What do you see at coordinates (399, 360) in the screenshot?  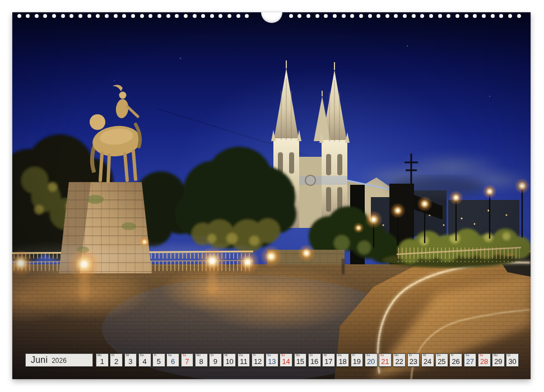 I see `day-cell: Mo22` at bounding box center [399, 360].